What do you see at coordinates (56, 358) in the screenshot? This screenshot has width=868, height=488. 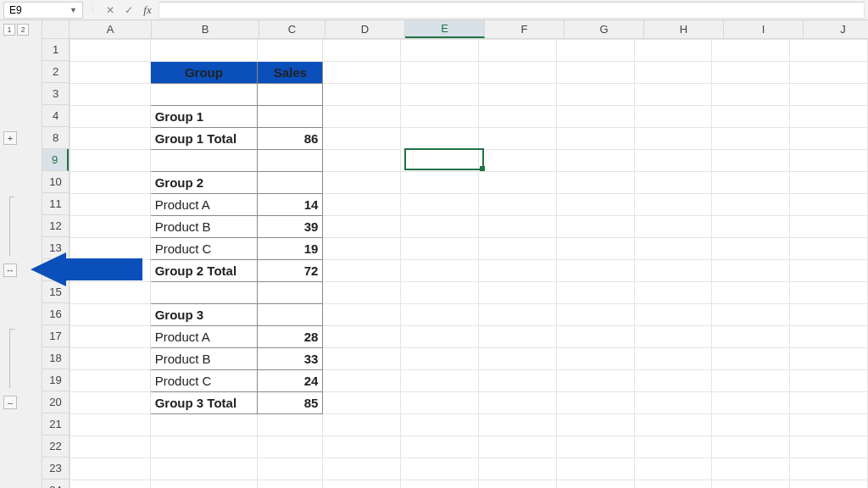 I see `row-header-18: 18` at bounding box center [56, 358].